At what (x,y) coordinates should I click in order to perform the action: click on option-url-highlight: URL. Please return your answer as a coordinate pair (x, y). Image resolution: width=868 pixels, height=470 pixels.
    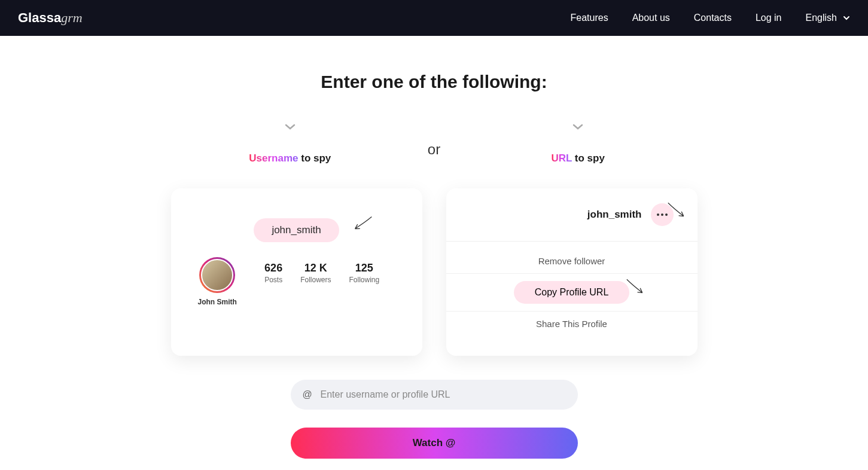
    Looking at the image, I should click on (561, 158).